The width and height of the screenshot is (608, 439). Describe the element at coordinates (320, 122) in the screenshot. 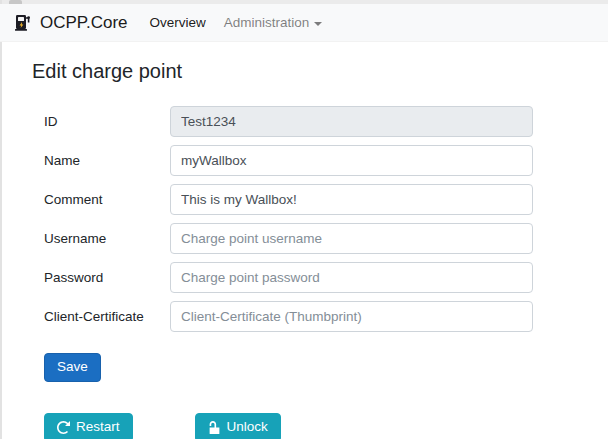

I see `form-row-id: ID` at that location.